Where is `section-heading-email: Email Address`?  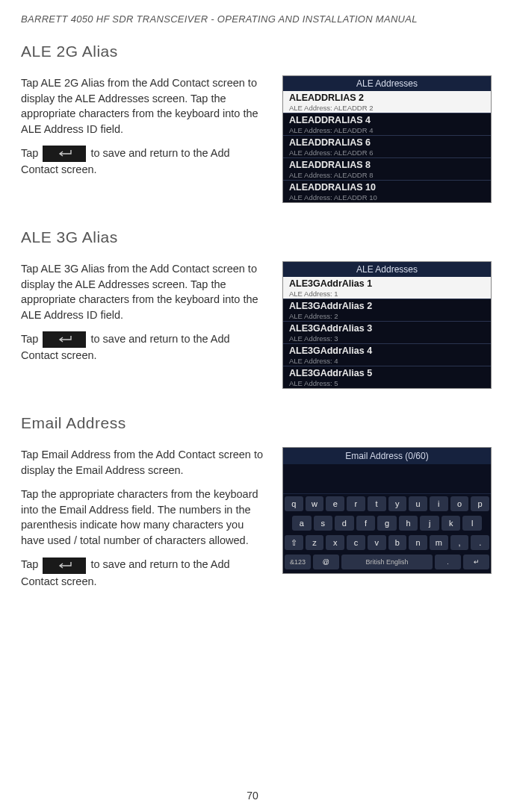 section-heading-email: Email Address is located at coordinates (252, 423).